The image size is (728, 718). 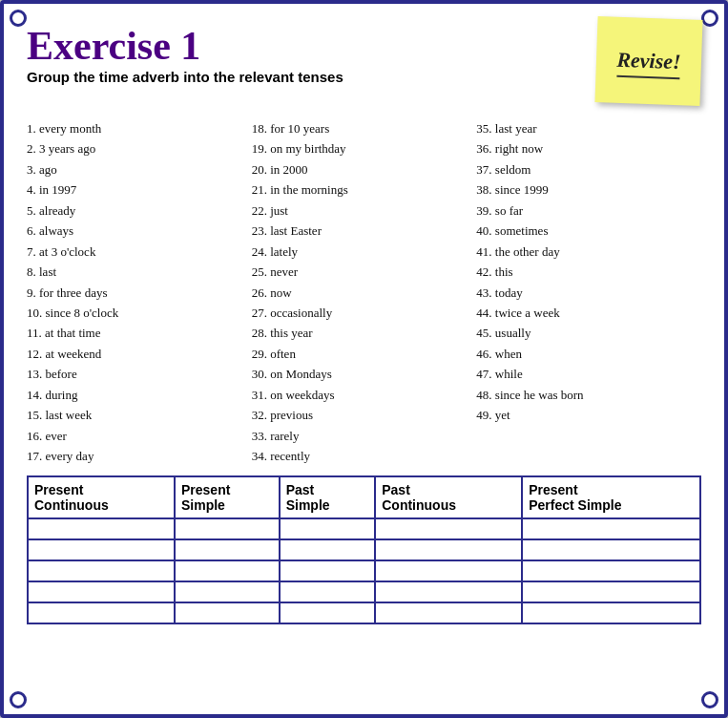 What do you see at coordinates (139, 292) in the screenshot?
I see `list-item: 9. for three days` at bounding box center [139, 292].